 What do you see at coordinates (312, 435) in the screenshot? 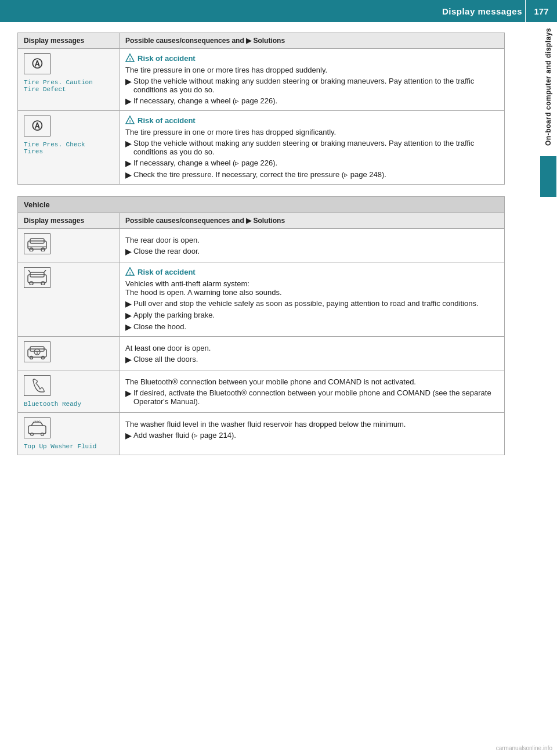
I see `bullet-item: ▶ Add washer fluid (▹ page 214).` at bounding box center [312, 435].